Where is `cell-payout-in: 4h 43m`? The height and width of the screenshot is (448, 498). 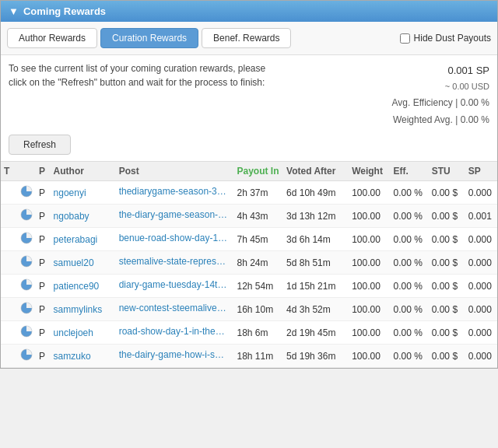 cell-payout-in: 4h 43m is located at coordinates (258, 216).